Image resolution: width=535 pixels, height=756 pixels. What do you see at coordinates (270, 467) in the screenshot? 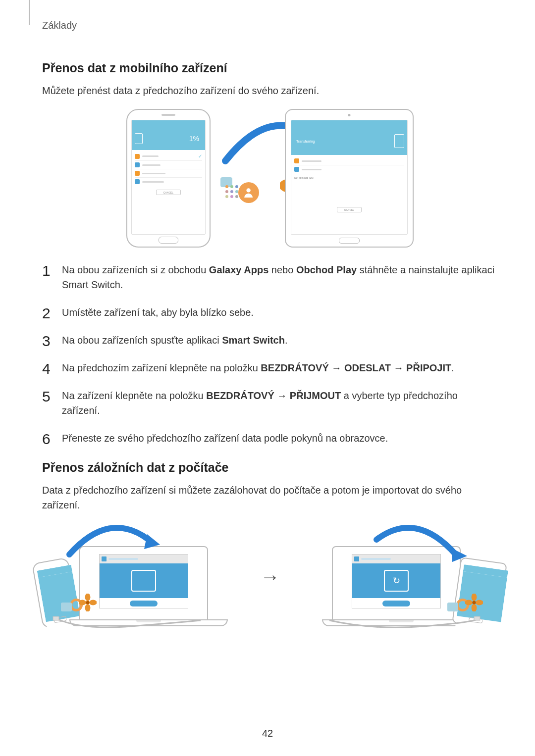
I see `section2-heading: Přenos záložních dat z počítače` at bounding box center [270, 467].